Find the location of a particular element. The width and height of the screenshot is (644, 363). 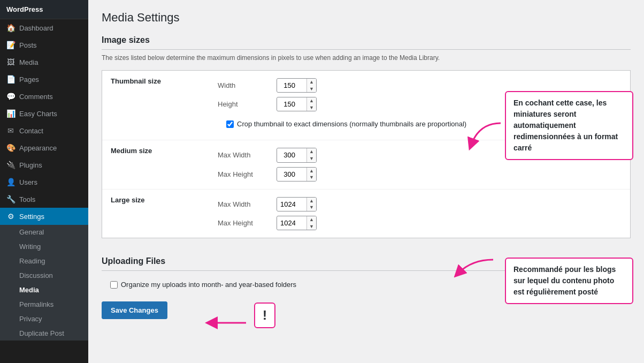

thumbnail-crop-label: Crop thumbnail to exact dimensions (norm… is located at coordinates (352, 124).